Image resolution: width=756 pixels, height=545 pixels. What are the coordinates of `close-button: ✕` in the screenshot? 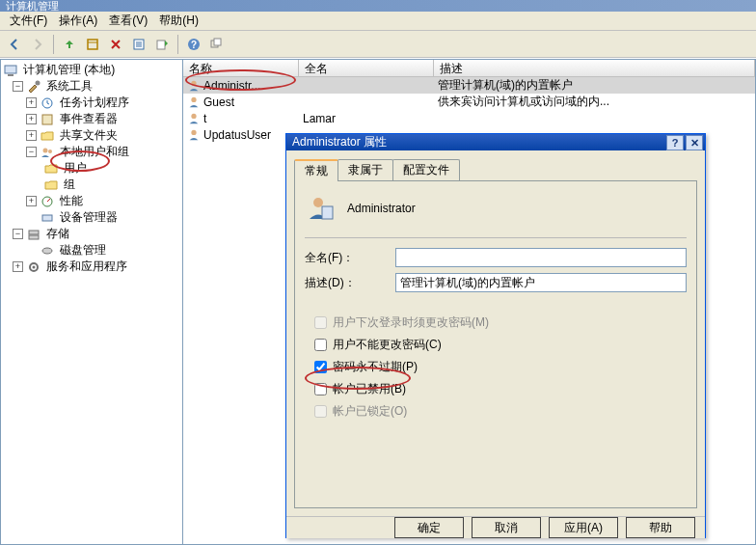 It's located at (694, 143).